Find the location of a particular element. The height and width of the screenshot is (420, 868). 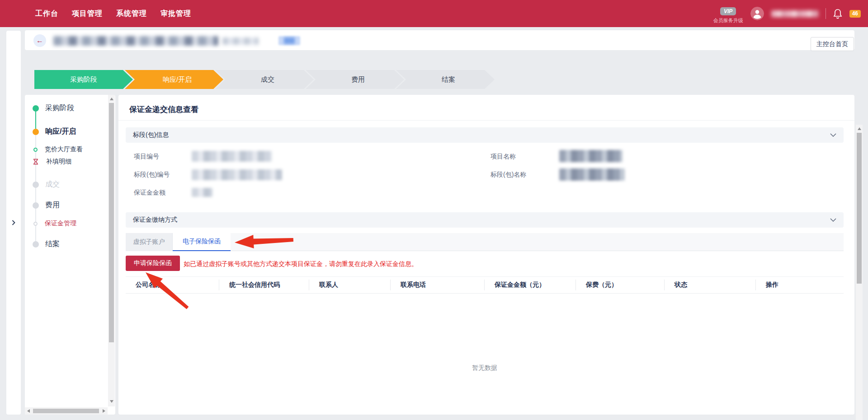

tab-virtual-subaccount: 虚拟子账户 is located at coordinates (149, 242).